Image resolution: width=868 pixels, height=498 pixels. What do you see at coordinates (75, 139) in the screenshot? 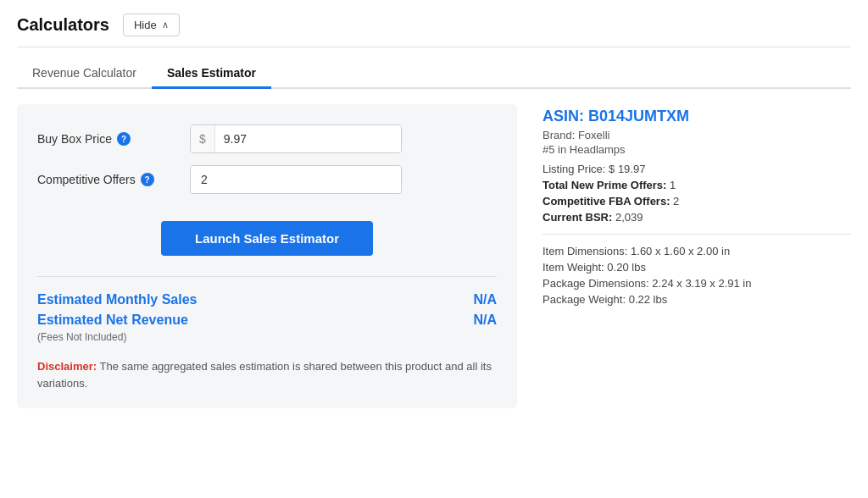
I see `buy-box-label: Buy Box Price` at bounding box center [75, 139].